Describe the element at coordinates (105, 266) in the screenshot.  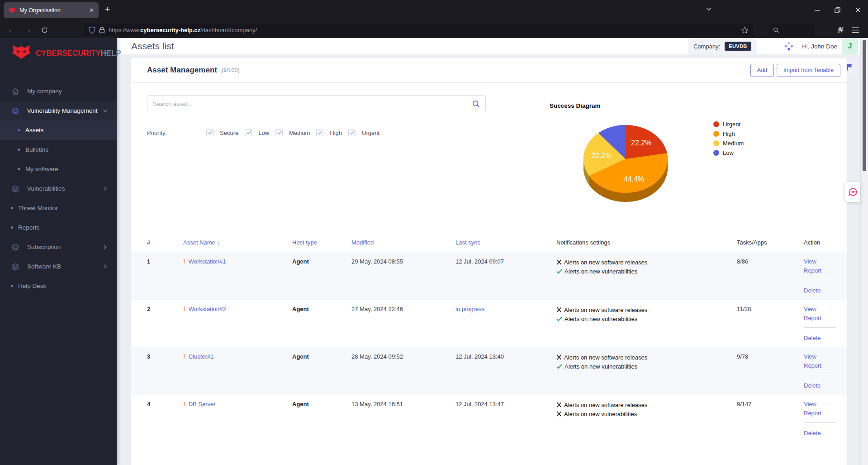
I see `chevron-right-icon` at that location.